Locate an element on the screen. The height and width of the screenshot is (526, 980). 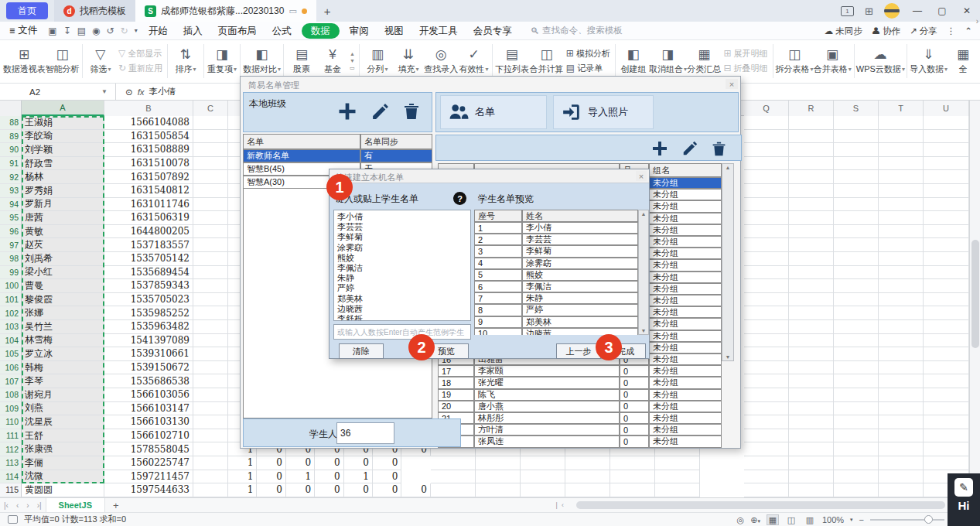
preview-row: 涂霁窈 is located at coordinates (580, 263).